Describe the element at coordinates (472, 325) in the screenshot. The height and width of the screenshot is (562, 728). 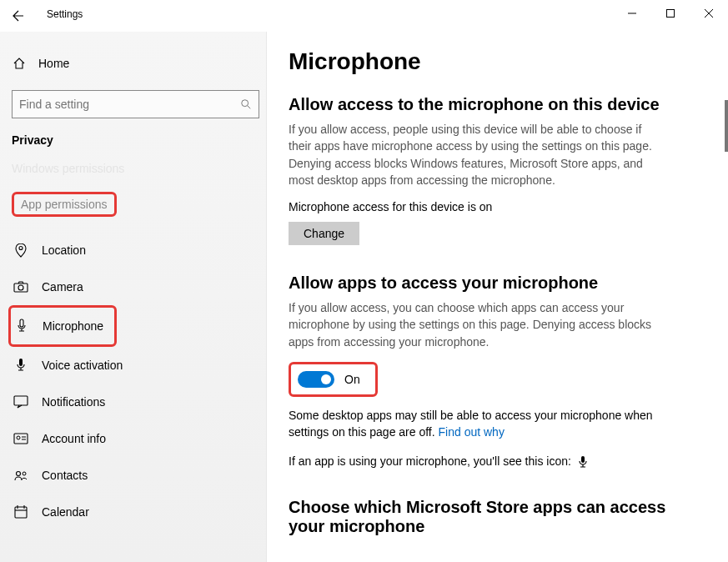
I see `section-allow-apps-body: If you allow access, you can choose whic…` at that location.